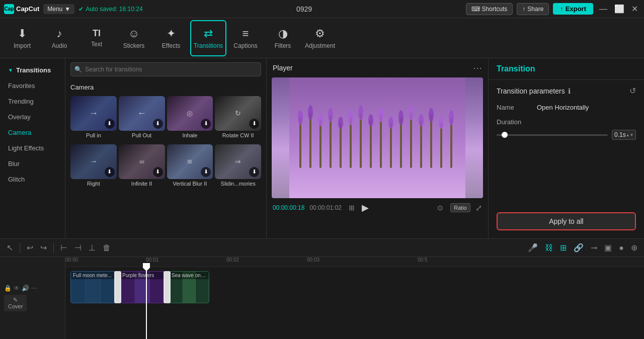 This screenshot has width=644, height=339. Describe the element at coordinates (8, 288) in the screenshot. I see `track-lock-button: 🔒` at that location.